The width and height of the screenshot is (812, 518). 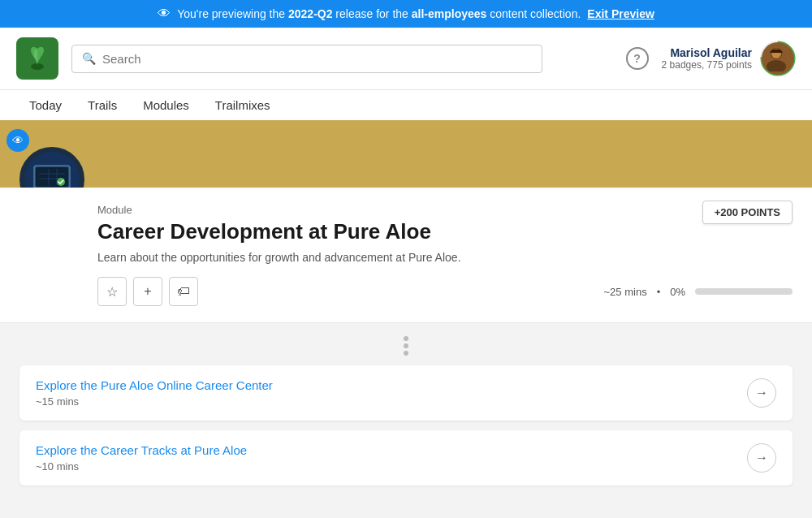 What do you see at coordinates (445, 209) in the screenshot?
I see `module-type-label: Module` at bounding box center [445, 209].